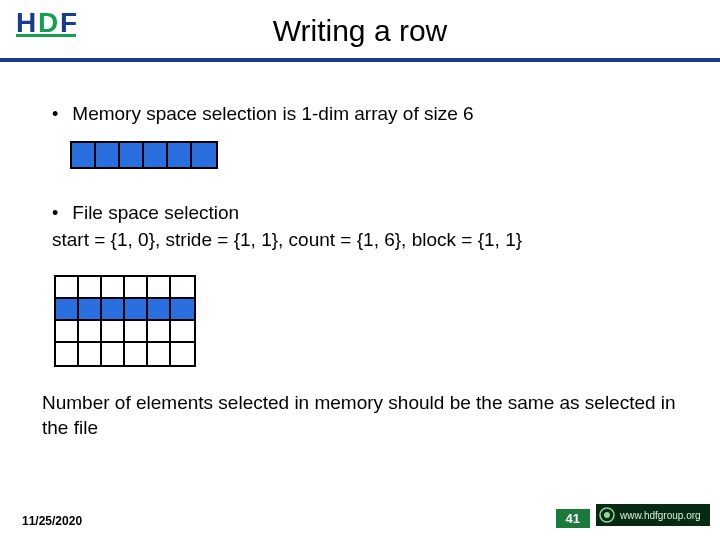  I want to click on footer-org-text: www.hdfgroup.org, so click(660, 516).